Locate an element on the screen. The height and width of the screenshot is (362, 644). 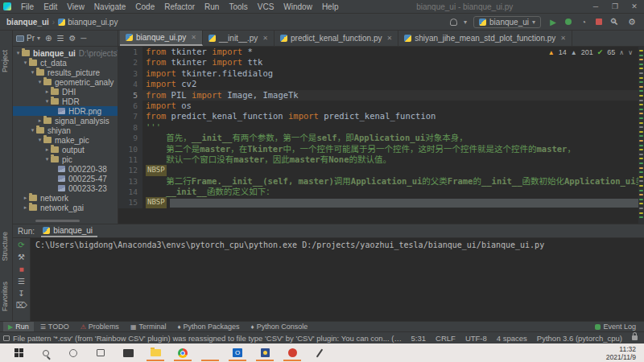
menu-code: Code is located at coordinates (145, 6).